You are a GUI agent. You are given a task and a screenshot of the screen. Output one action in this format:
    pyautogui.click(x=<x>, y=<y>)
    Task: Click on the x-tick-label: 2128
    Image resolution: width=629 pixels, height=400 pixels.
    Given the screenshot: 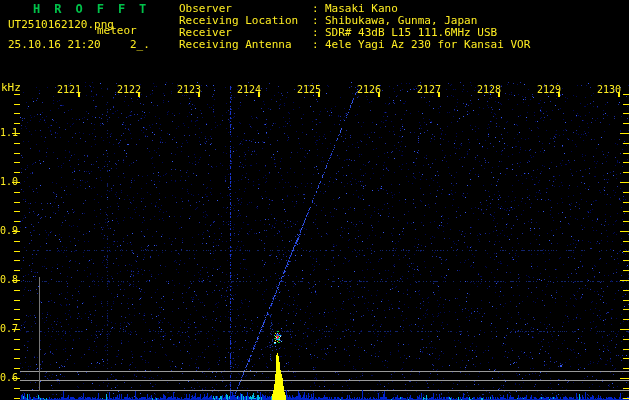 What is the action you would take?
    pyautogui.click(x=489, y=90)
    